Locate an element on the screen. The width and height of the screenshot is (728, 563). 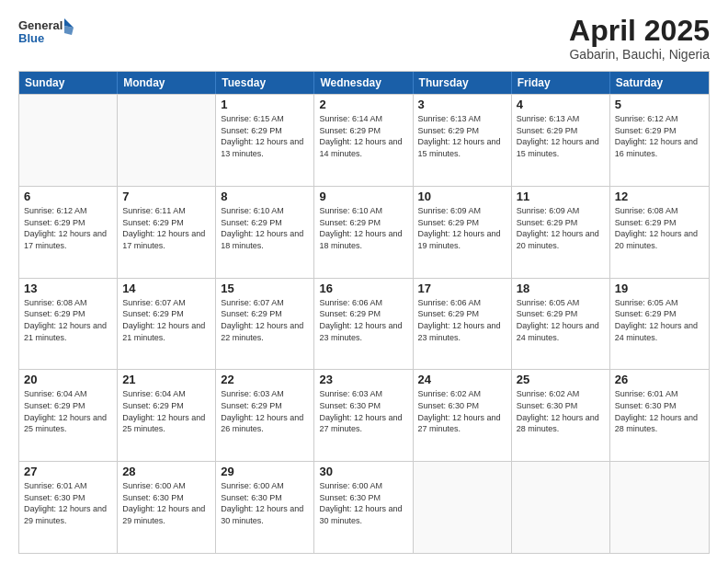
cal-cell: 21Sunrise: 6:04 AM Sunset: 6:29 PM Dayli… is located at coordinates (167, 416).